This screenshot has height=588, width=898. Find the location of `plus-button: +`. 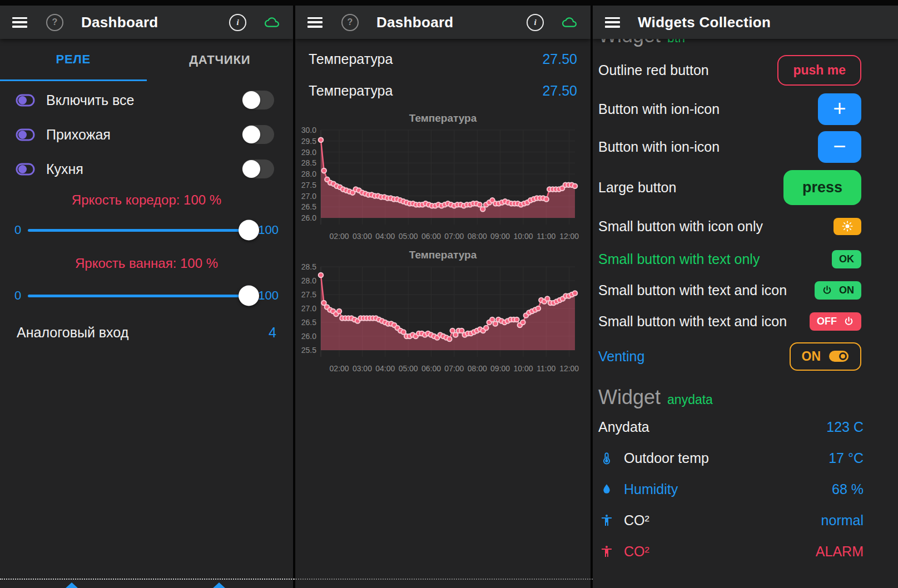

plus-button: + is located at coordinates (840, 109).